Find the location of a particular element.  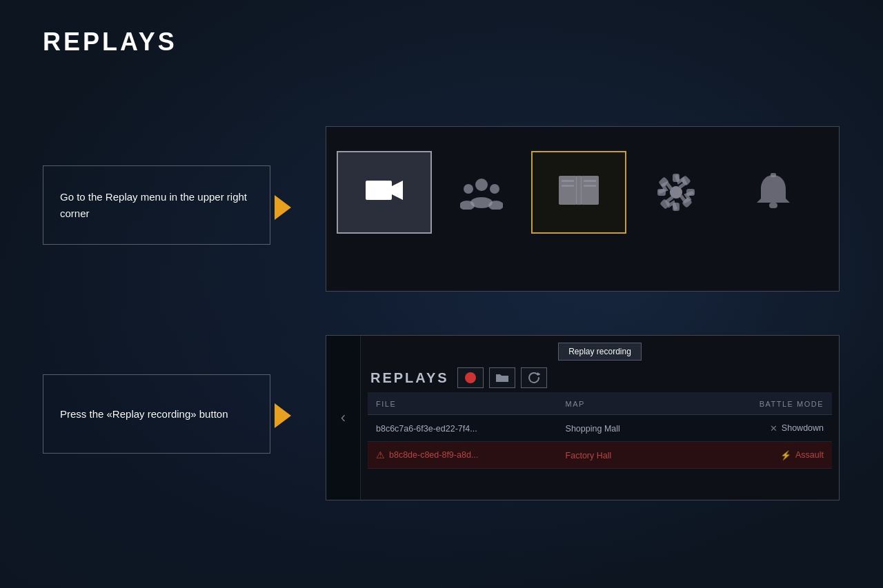

col-map-header: MAP is located at coordinates (575, 404).